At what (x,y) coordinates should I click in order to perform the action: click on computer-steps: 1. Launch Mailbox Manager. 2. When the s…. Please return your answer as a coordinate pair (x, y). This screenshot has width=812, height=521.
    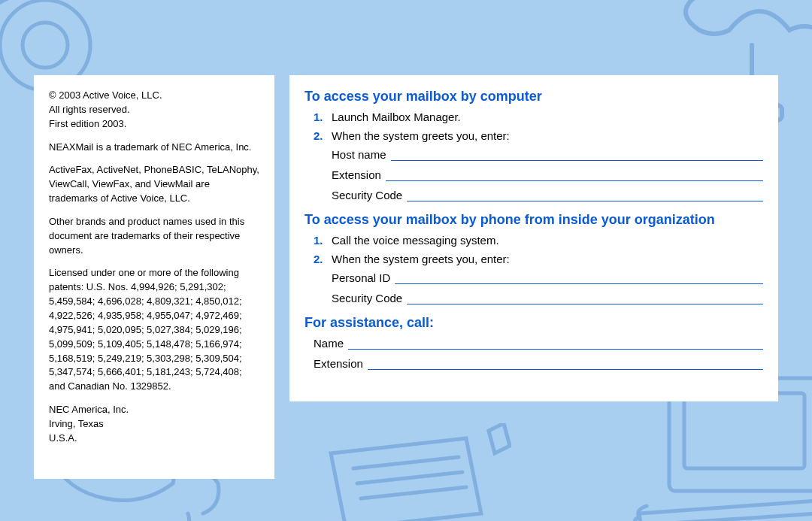
    Looking at the image, I should click on (538, 126).